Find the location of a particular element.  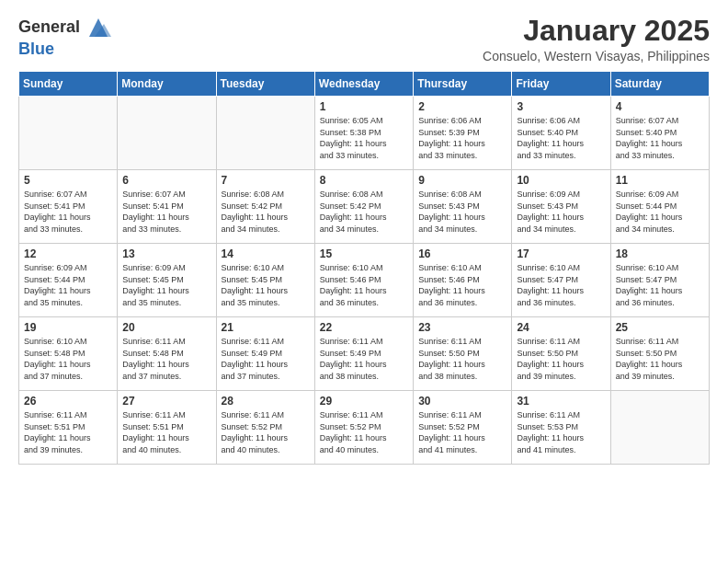

day-number: 27 is located at coordinates (166, 401).